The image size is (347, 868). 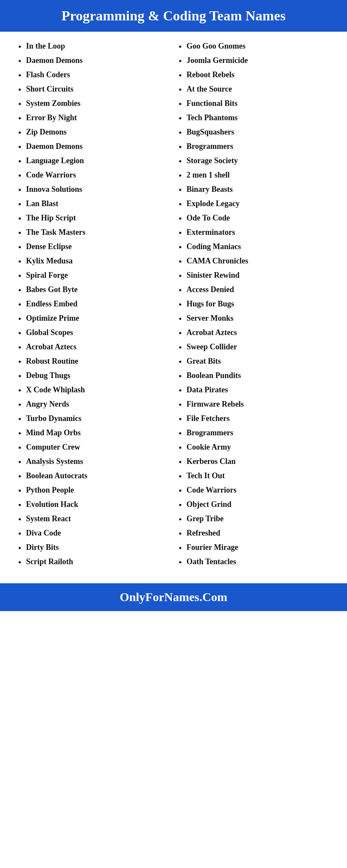 I want to click on list-item: Kylix Medusa, so click(x=98, y=261).